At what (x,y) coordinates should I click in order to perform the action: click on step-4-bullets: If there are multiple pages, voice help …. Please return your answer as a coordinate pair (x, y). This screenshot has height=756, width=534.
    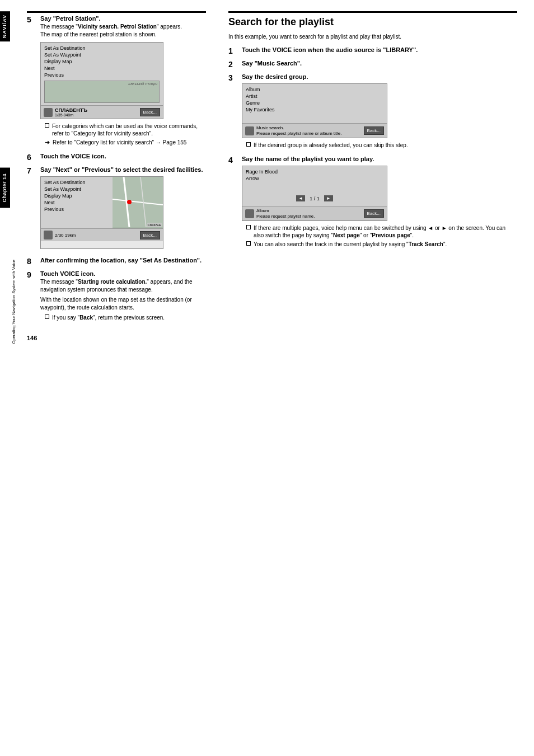
    Looking at the image, I should click on (382, 236).